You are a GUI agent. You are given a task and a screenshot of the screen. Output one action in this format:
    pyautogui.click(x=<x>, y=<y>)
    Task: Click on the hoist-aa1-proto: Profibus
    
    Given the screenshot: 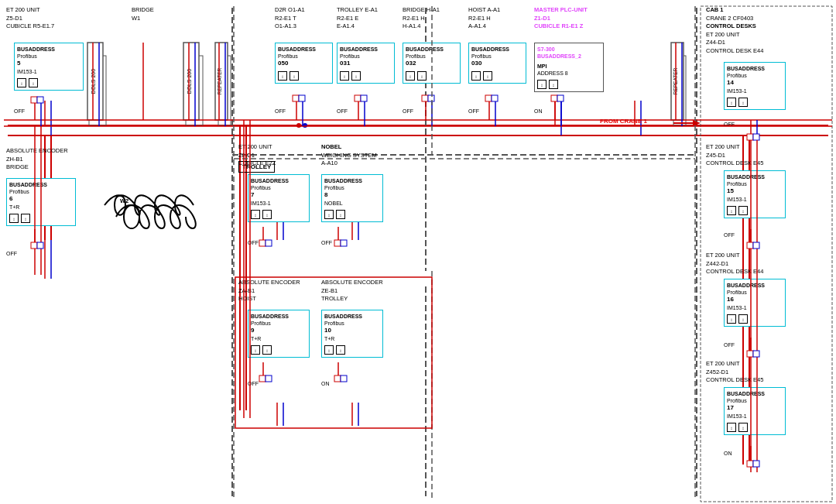 What is the action you would take?
    pyautogui.click(x=497, y=56)
    